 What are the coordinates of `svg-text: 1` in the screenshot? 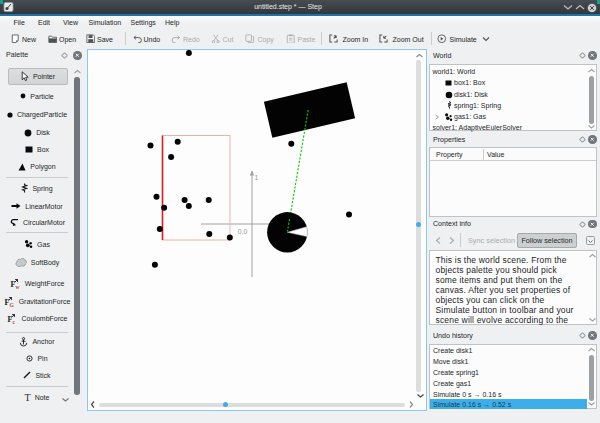 It's located at (257, 178).